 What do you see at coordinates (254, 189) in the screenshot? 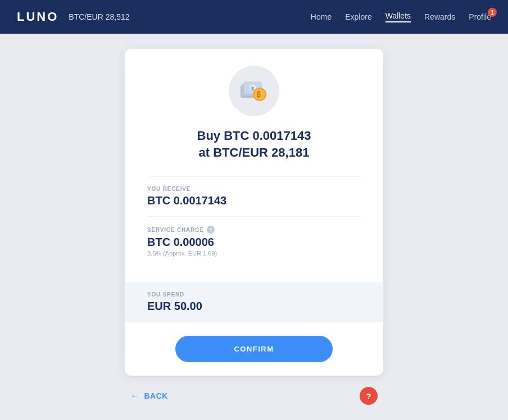
I see `you-receive-label: YOU RECEIVE` at bounding box center [254, 189].